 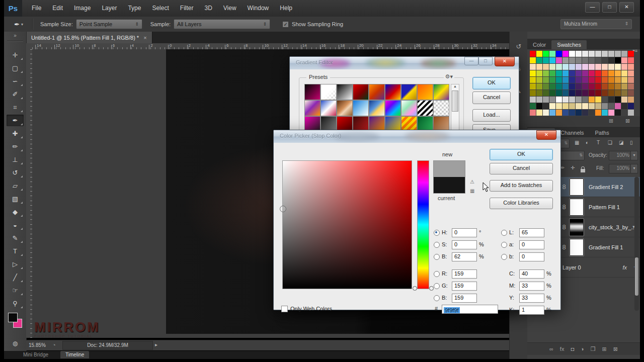 I want to click on lab-b-field: 0, so click(x=532, y=257).